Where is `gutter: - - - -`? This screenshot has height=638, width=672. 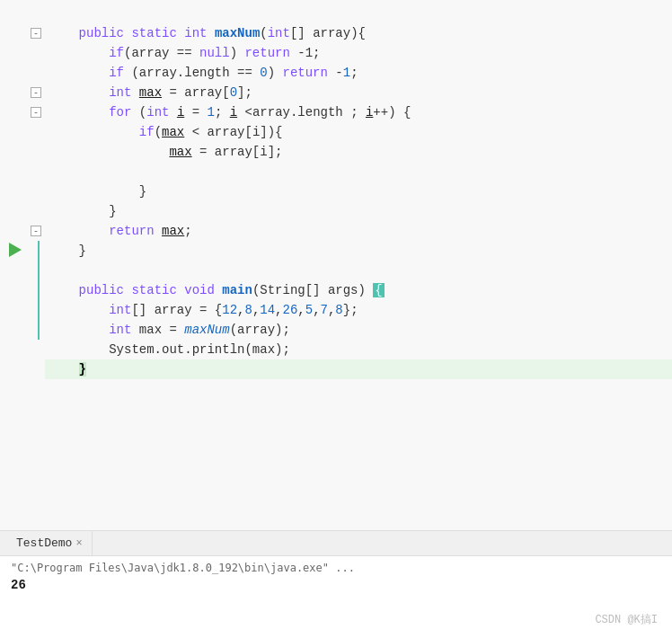 gutter: - - - - is located at coordinates (22, 267).